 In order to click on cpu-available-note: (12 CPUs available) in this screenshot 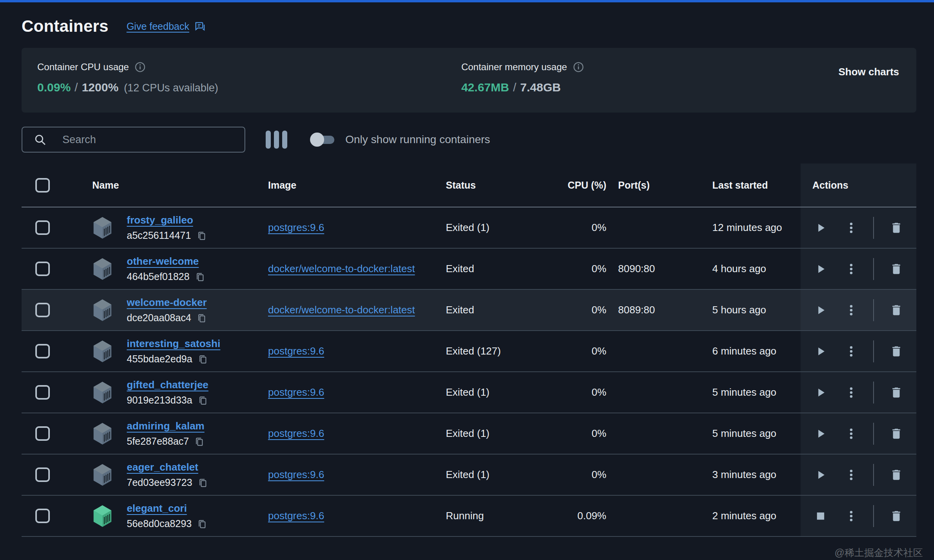, I will do `click(171, 88)`.